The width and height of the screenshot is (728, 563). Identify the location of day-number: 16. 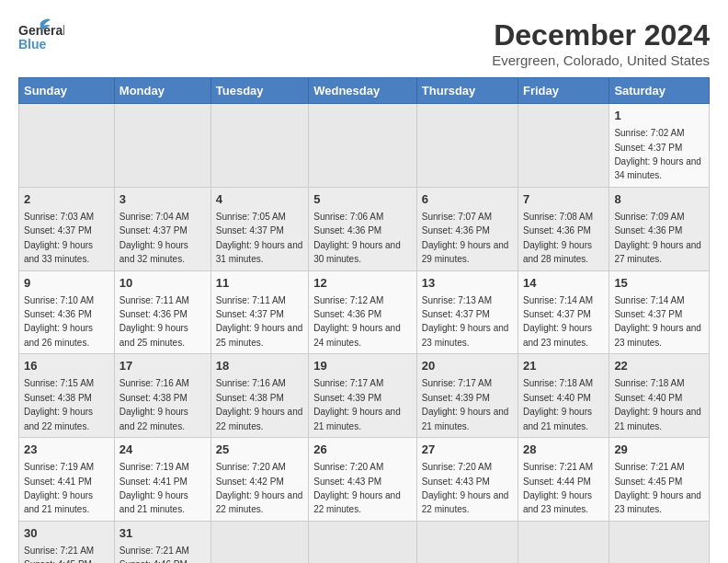
(66, 366).